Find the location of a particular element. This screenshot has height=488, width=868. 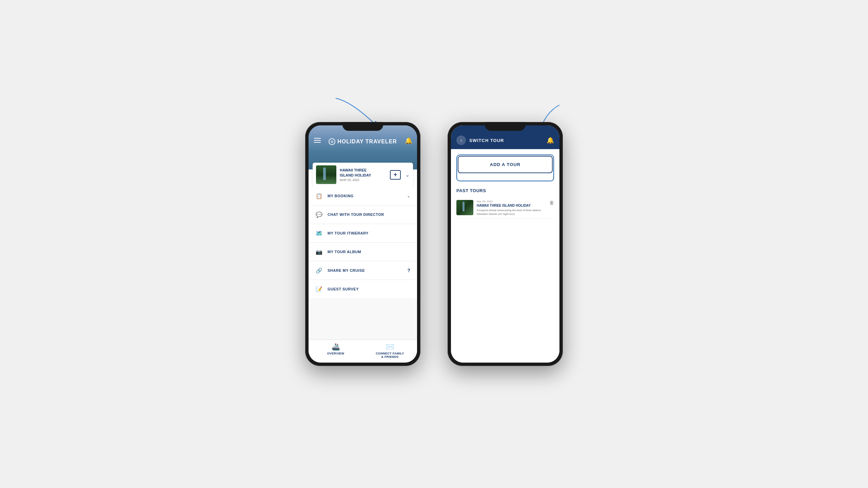

tour-info: HAWAII THREE ISLAND HOLIDAY MAR 25, 2022 is located at coordinates (363, 175).